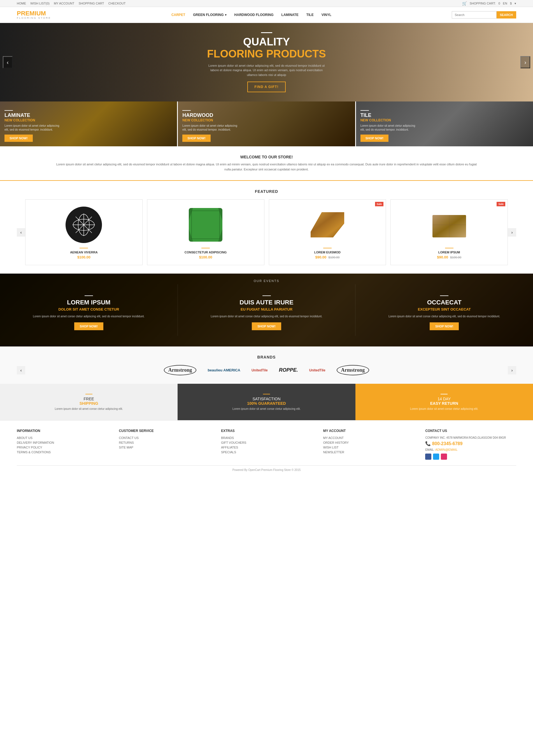  What do you see at coordinates (368, 443) in the screenshot?
I see `footer-link-orderhistory: ORDER HISTORY` at bounding box center [368, 443].